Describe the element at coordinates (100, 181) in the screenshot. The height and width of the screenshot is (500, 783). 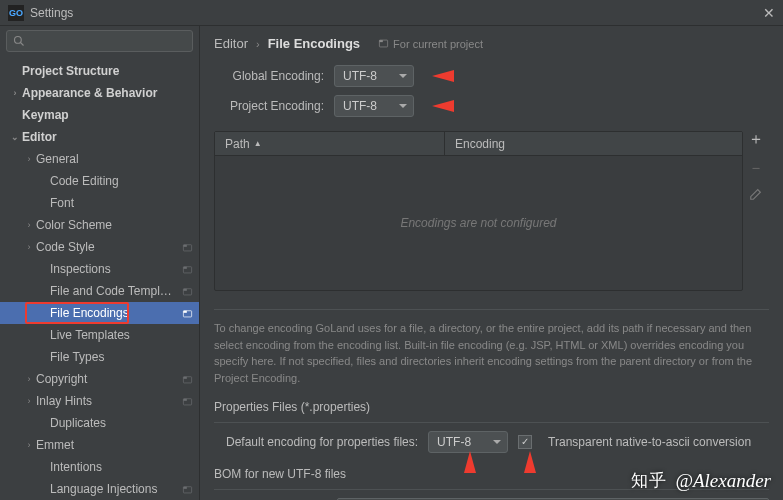
I see `sidebar-item-code-editing: Code Editing` at that location.